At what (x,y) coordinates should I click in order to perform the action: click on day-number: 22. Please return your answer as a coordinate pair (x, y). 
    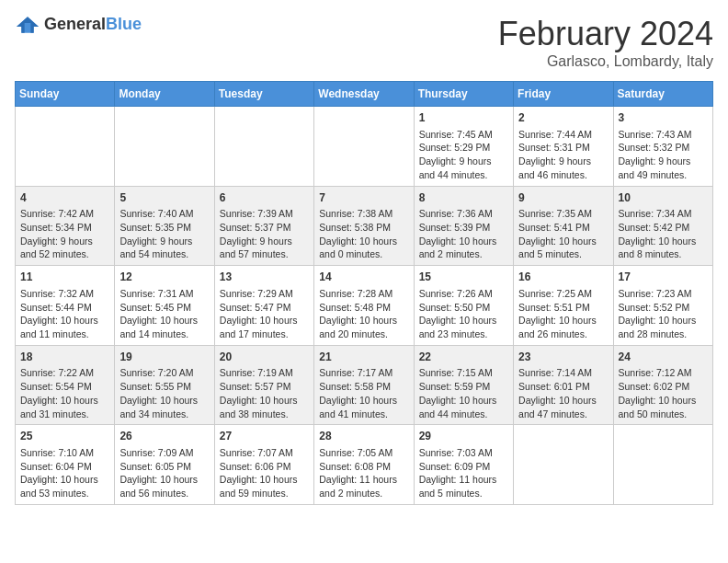
    Looking at the image, I should click on (463, 357).